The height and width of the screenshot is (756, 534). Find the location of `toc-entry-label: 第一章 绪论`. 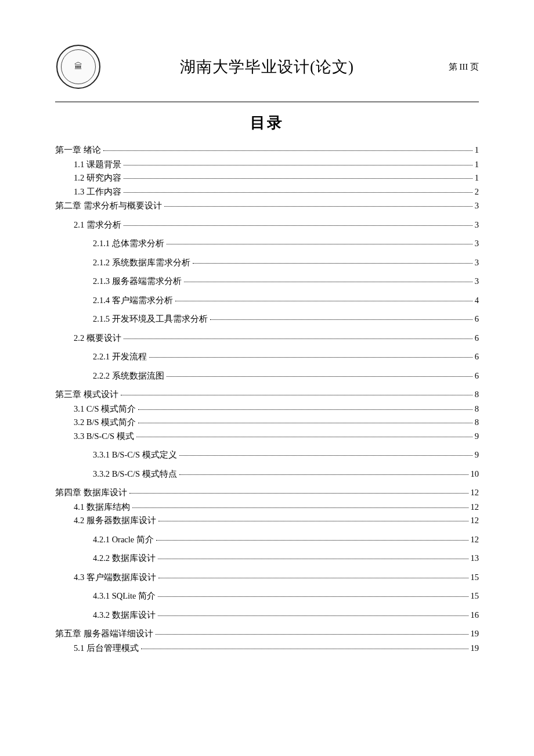

toc-entry-label: 第一章 绪论 is located at coordinates (78, 150).